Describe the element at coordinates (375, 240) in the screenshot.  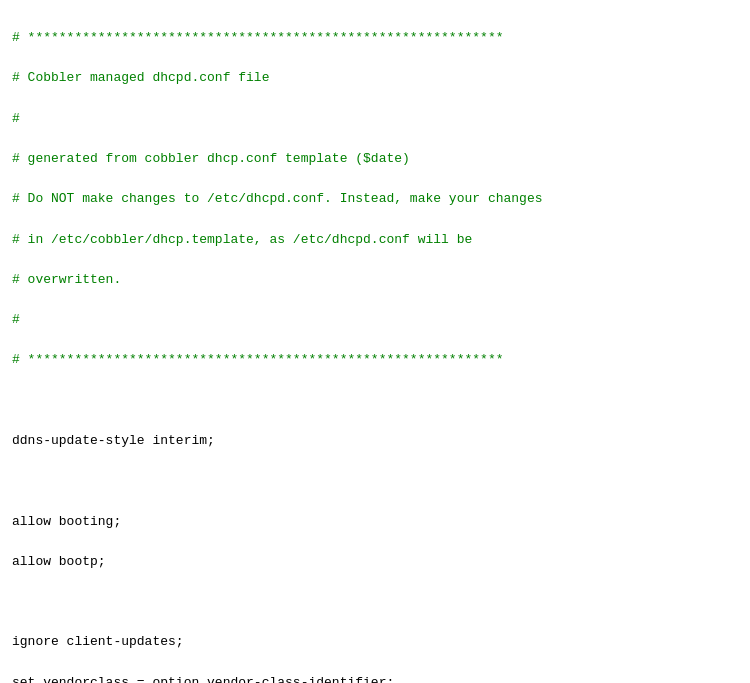
I see `in-etc-line: # in /etc/cobbler/dhcp.template, as /etc…` at that location.